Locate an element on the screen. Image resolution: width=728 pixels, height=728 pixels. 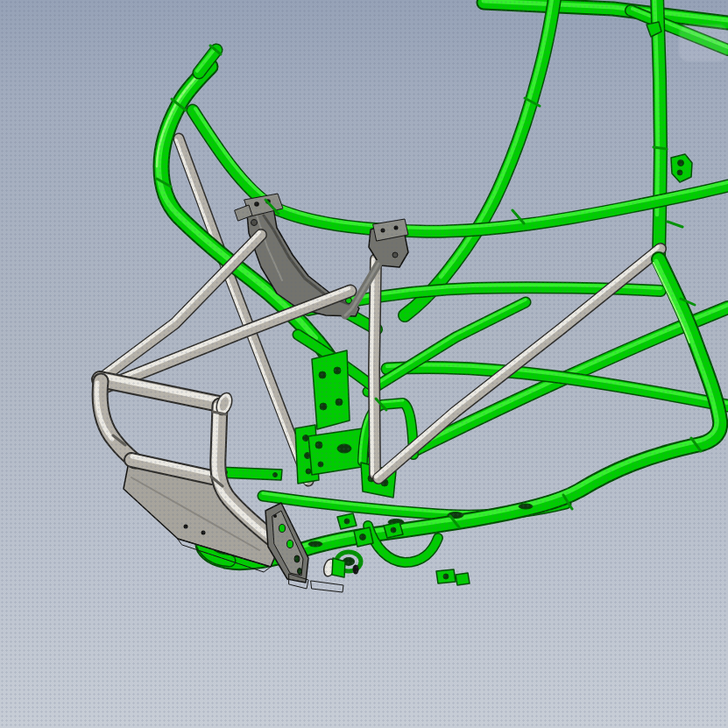
shock-mount-tab-right is located at coordinates (682, 168).